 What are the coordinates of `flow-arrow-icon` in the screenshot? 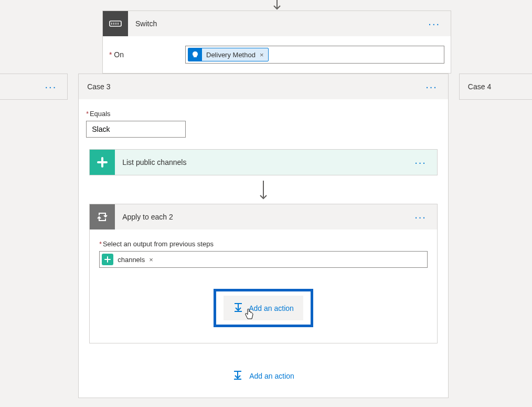 It's located at (263, 191).